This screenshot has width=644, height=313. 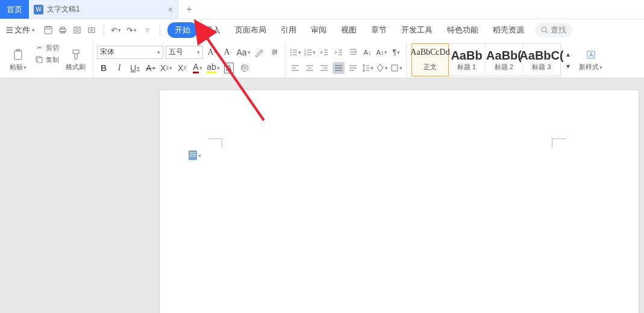 What do you see at coordinates (353, 68) in the screenshot?
I see `align-distribute-icon` at bounding box center [353, 68].